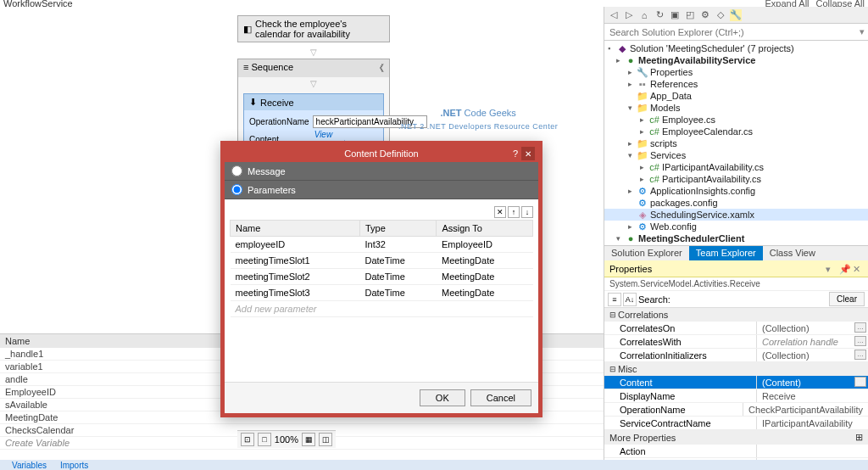 Image resolution: width=868 pixels, height=470 pixels. I want to click on zoom-overview-icon: ▦, so click(309, 439).